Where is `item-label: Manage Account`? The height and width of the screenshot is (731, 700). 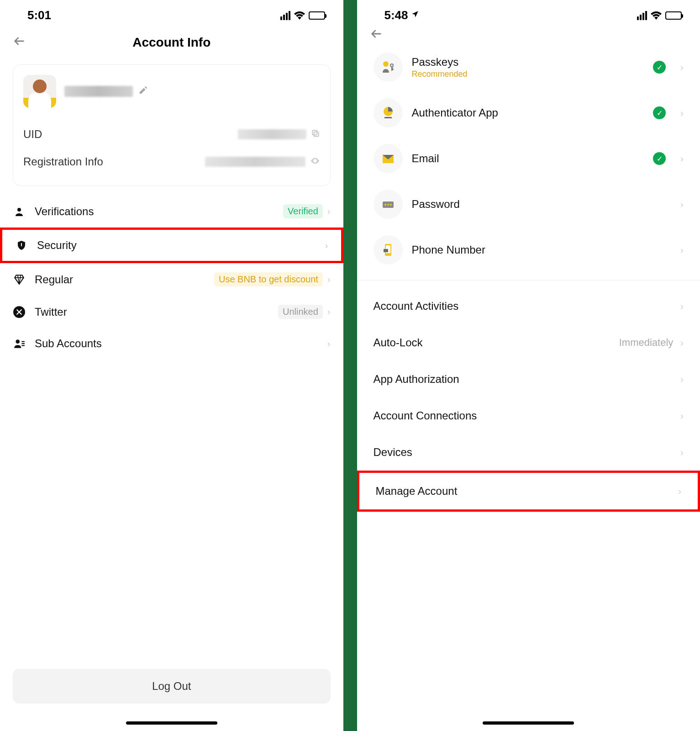 item-label: Manage Account is located at coordinates (523, 491).